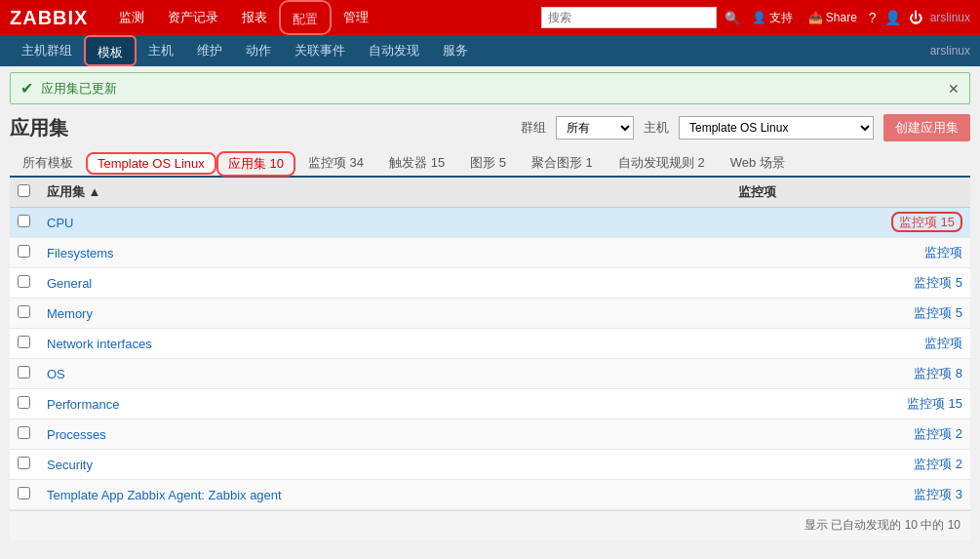 This screenshot has height=559, width=980. Describe the element at coordinates (562, 162) in the screenshot. I see `tab-aggregate: 聚合图形 1` at that location.